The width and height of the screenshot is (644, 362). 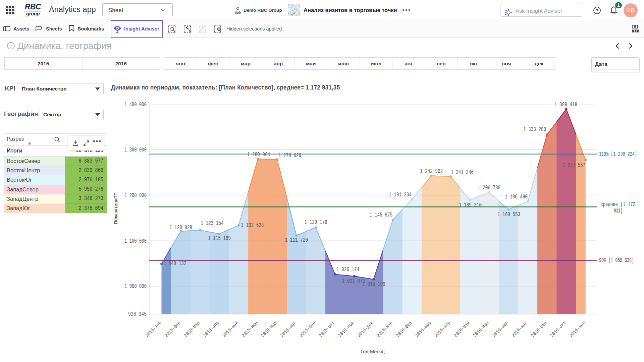 I want to click on svg-text: 938 345, so click(x=138, y=314).